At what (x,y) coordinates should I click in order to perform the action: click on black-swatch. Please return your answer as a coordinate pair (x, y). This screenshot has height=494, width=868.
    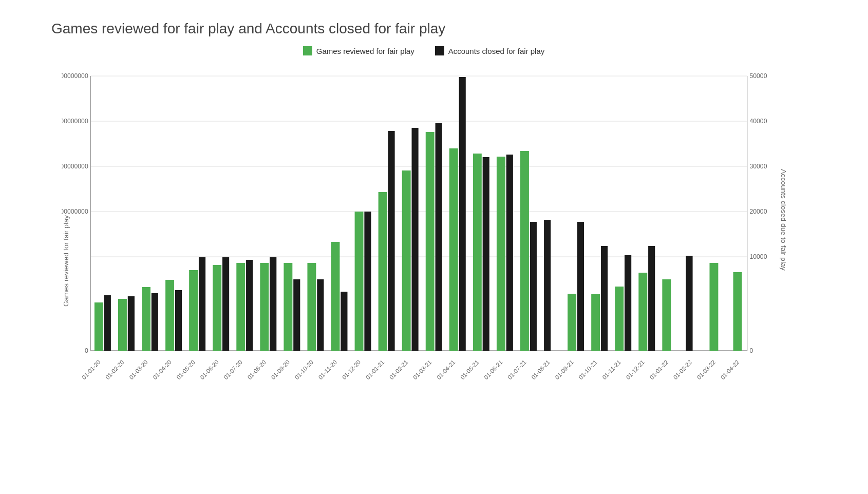
    Looking at the image, I should click on (440, 51).